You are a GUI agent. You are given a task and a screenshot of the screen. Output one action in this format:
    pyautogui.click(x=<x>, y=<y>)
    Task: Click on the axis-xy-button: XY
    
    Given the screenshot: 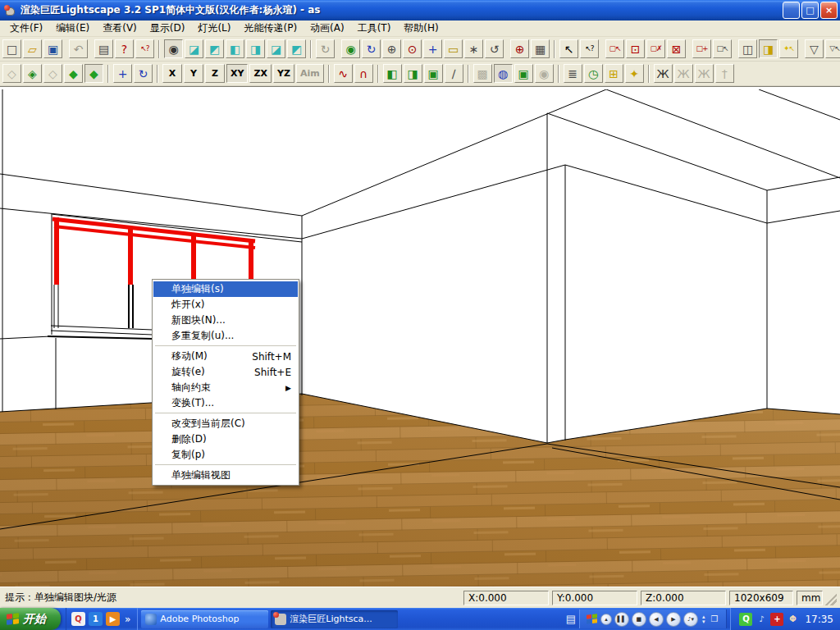 What is the action you would take?
    pyautogui.click(x=237, y=74)
    